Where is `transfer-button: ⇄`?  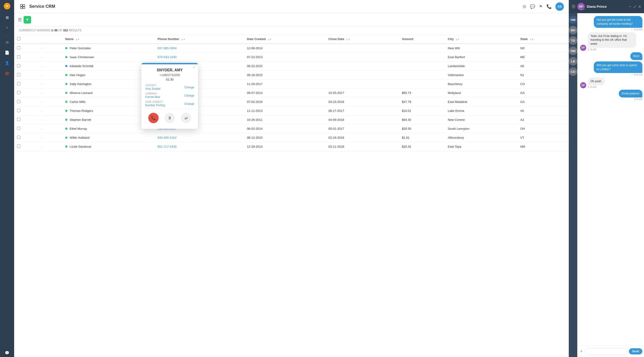
transfer-button: ⇄ is located at coordinates (186, 118).